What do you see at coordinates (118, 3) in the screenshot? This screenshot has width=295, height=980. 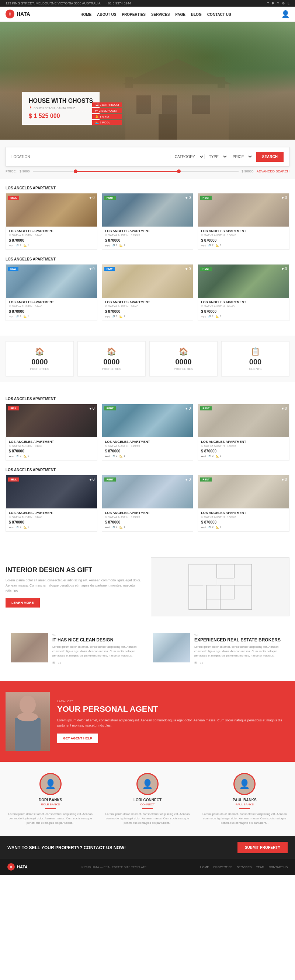 I see `top-bar-phone: +61 3 9374 5244` at bounding box center [118, 3].